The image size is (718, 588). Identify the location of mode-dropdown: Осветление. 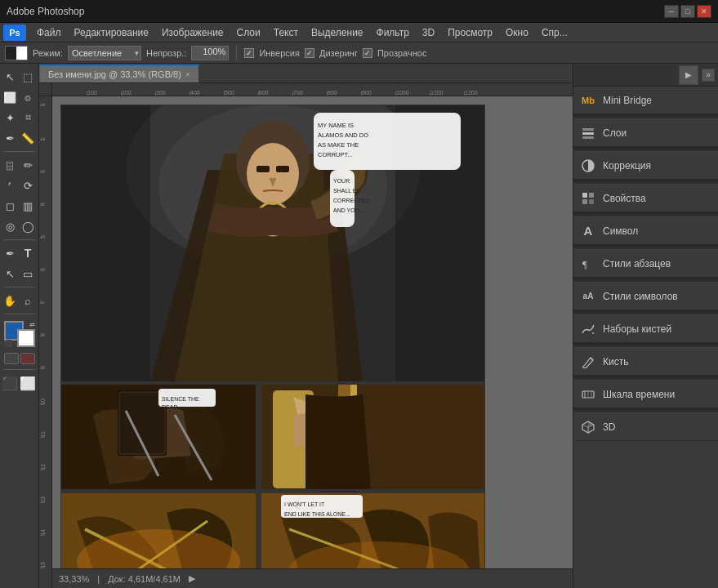
(105, 53).